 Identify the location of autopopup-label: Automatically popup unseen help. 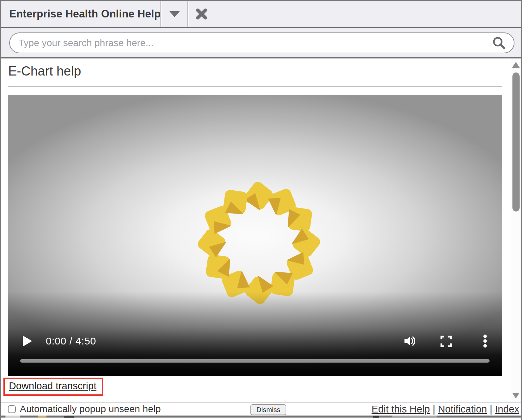
(90, 409).